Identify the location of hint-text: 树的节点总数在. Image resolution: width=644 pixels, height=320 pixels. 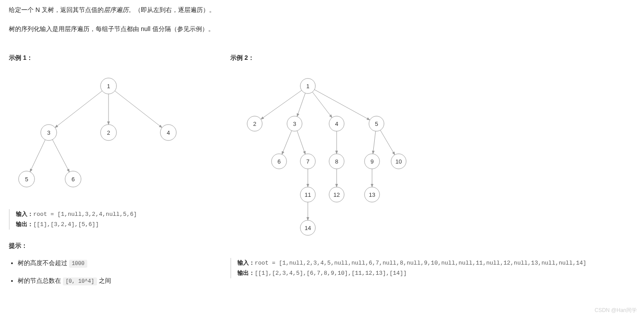
(40, 281).